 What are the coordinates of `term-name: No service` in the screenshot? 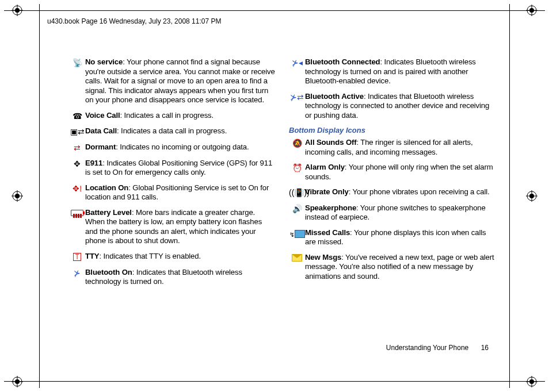 It's located at (104, 62).